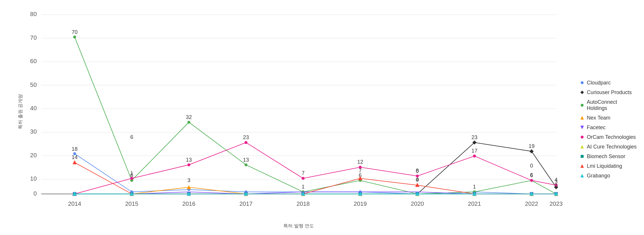 The height and width of the screenshot is (235, 644). I want to click on legend-label: Nex Team, so click(599, 118).